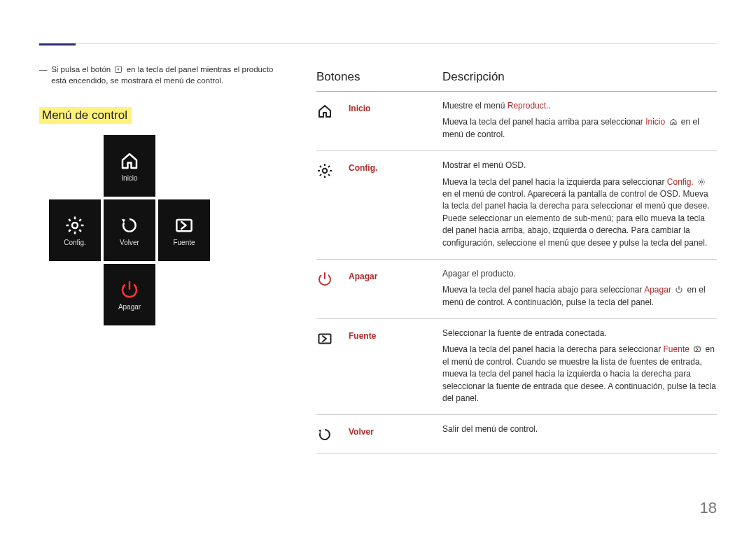  I want to click on note-text-prefix: Si pulsa el botón, so click(82, 69).